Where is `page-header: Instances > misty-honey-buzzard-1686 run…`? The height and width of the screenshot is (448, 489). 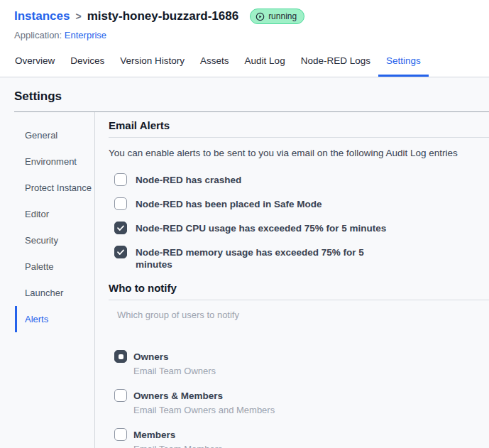 page-header: Instances > misty-honey-buzzard-1686 run… is located at coordinates (244, 20).